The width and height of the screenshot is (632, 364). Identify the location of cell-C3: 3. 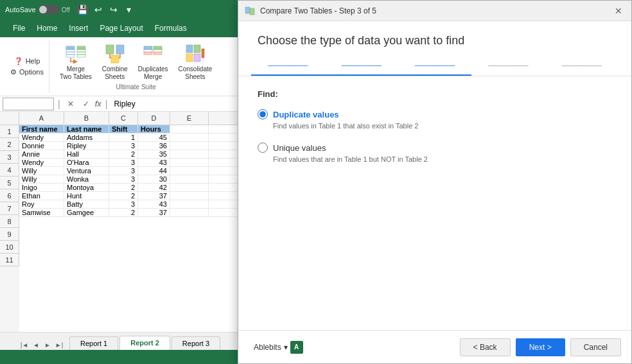
(123, 146).